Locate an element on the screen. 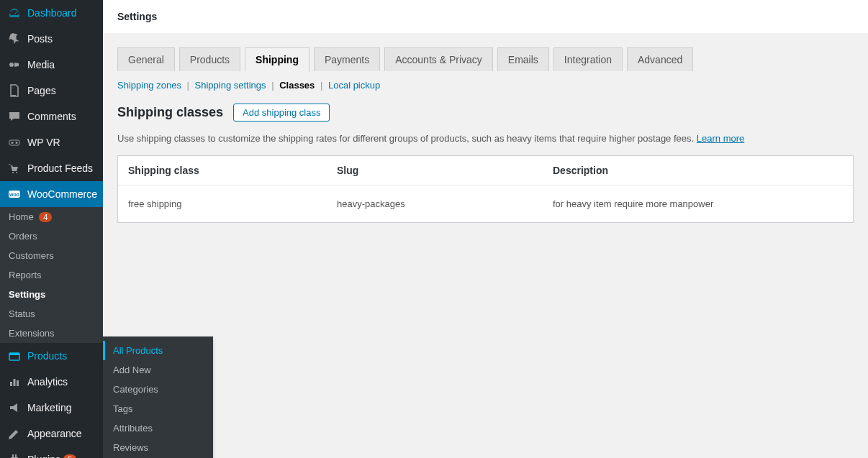 The height and width of the screenshot is (458, 868). marketing-icon is located at coordinates (14, 408).